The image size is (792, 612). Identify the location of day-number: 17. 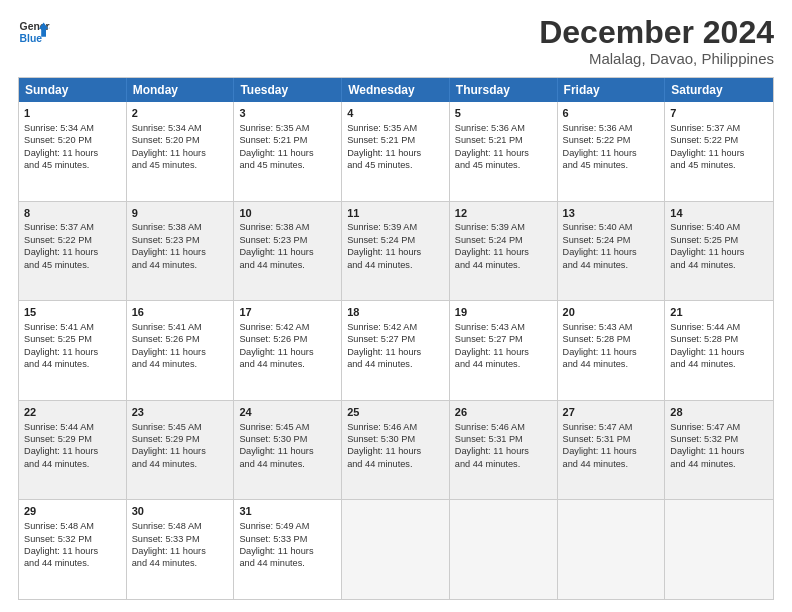
(288, 312).